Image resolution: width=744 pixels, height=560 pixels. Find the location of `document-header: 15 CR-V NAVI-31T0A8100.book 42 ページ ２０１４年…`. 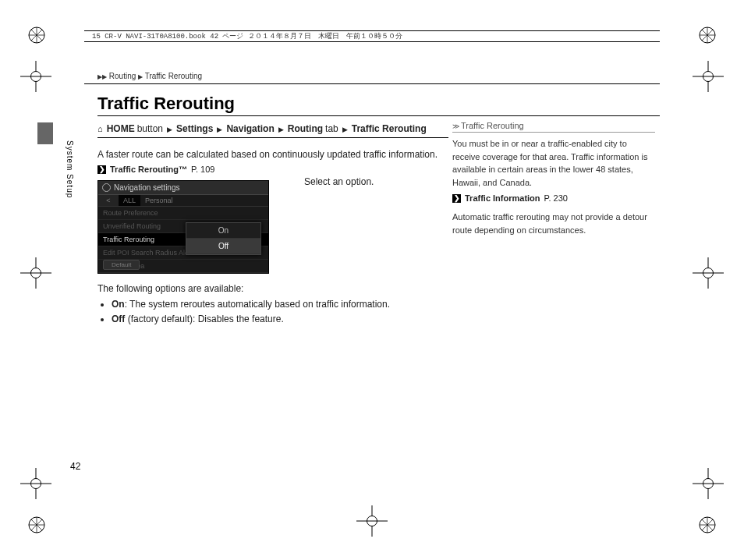

document-header: 15 CR-V NAVI-31T0A8100.book 42 ページ ２０１４年… is located at coordinates (372, 36).